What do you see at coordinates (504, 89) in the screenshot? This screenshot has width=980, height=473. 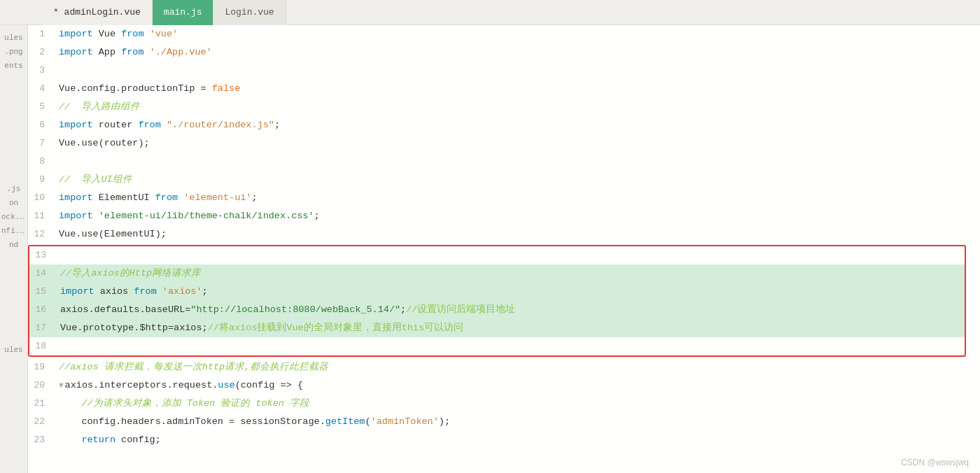 I see `line-row: 4 Vue.config.productionTip = false` at bounding box center [504, 89].